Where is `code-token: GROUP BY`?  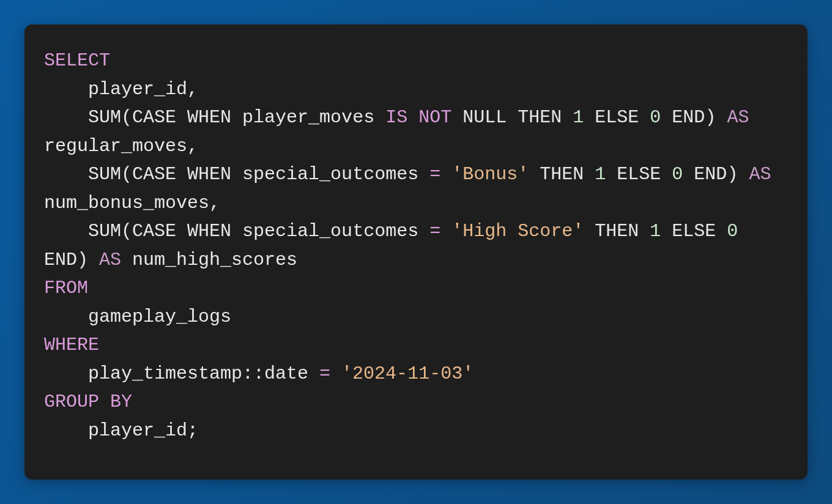 code-token: GROUP BY is located at coordinates (88, 402).